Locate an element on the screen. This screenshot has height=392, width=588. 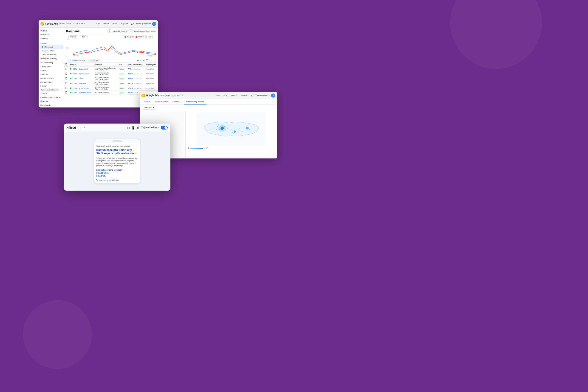
campaign-budget-1: ve sdílením rozpočtu Šablony...Průs. 140… is located at coordinates (106, 69).